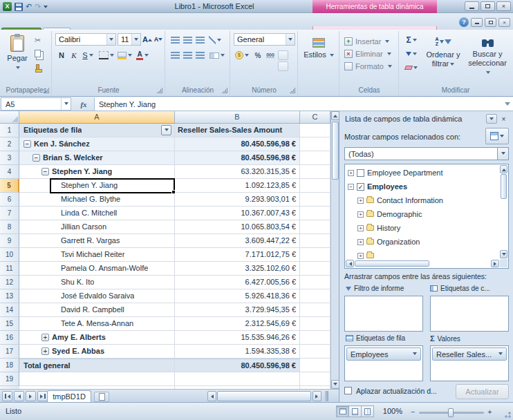 The image size is (513, 420). What do you see at coordinates (422, 173) in the screenshot?
I see `field-tree-item: +Employee Department` at bounding box center [422, 173].